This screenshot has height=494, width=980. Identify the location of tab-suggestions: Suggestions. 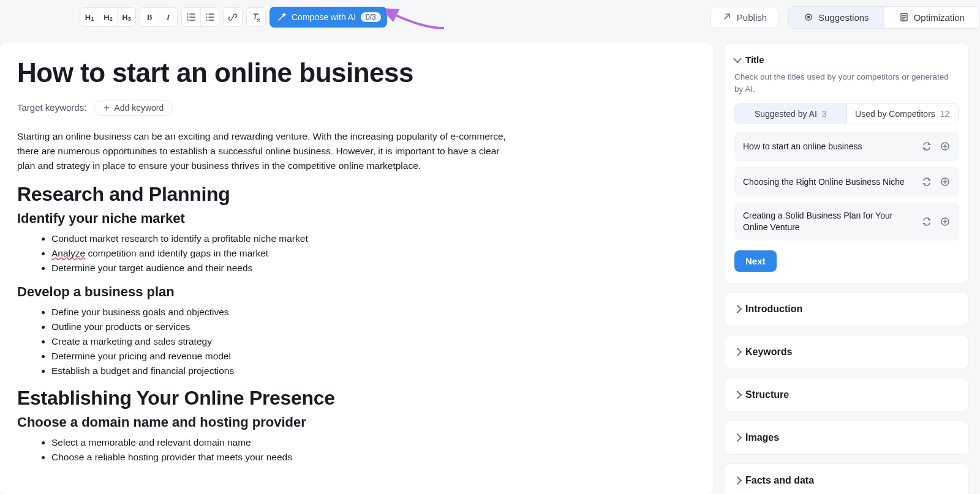
(837, 17).